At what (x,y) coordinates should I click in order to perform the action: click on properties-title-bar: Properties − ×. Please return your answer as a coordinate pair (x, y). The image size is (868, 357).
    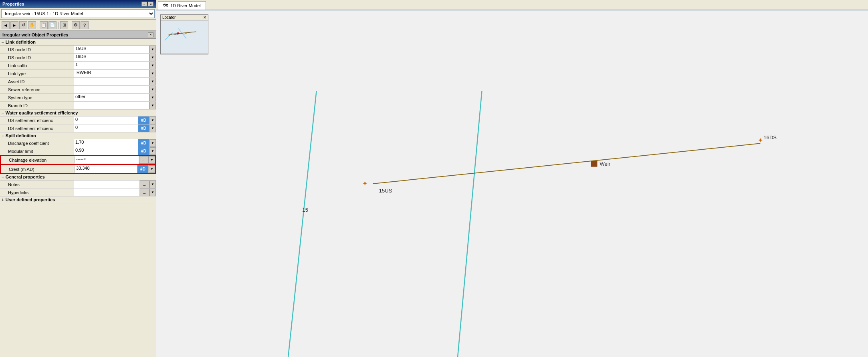
    Looking at the image, I should click on (78, 4).